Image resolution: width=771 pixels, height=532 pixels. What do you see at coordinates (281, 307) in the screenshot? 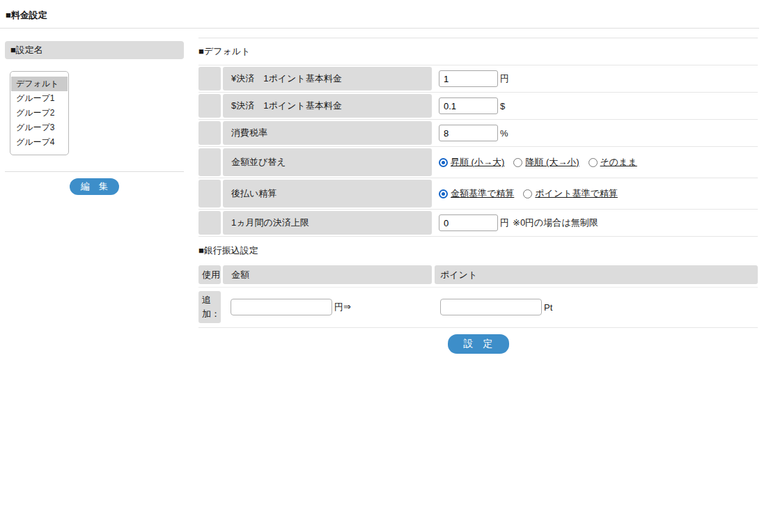
I see `bank-amount-input` at bounding box center [281, 307].